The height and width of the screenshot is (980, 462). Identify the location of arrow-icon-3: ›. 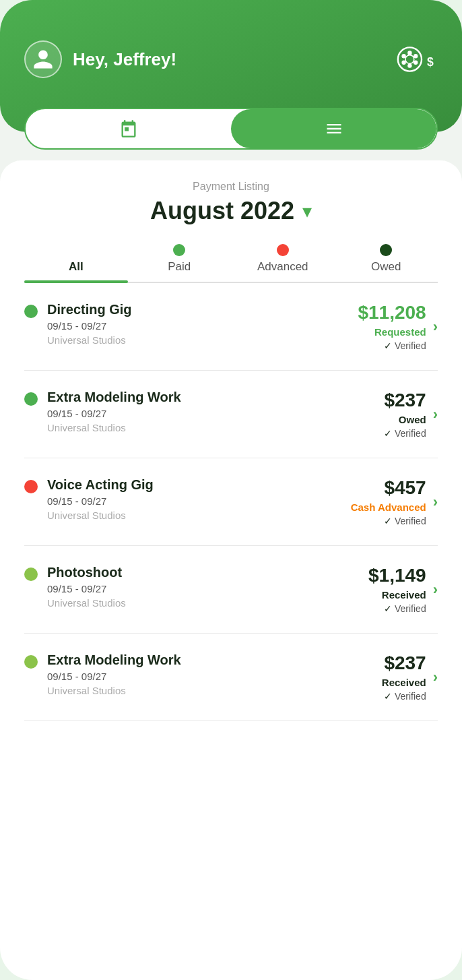
(435, 502).